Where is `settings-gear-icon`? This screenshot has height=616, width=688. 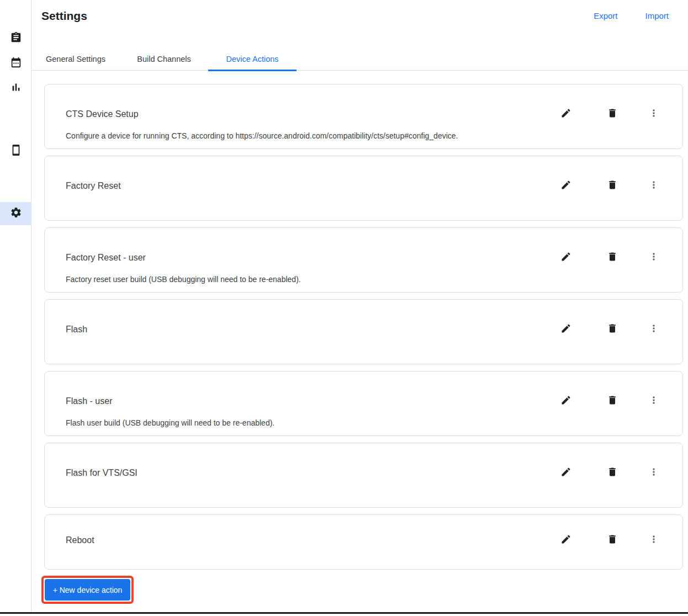
settings-gear-icon is located at coordinates (16, 214).